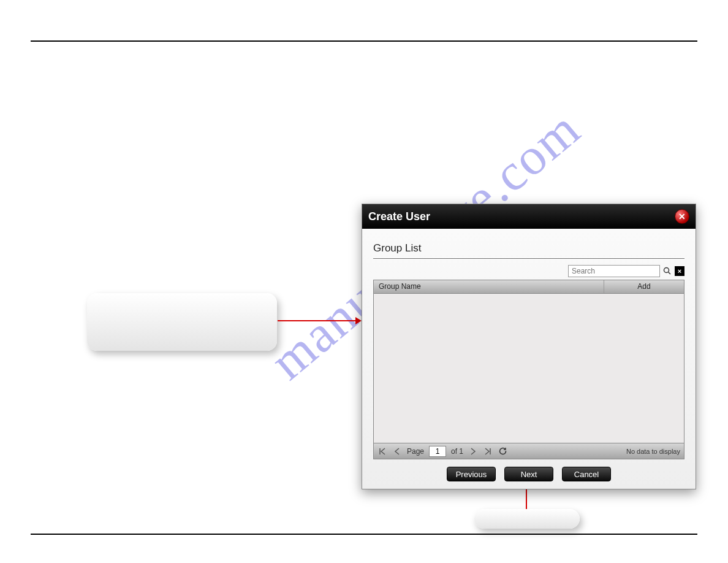 The image size is (728, 563). Describe the element at coordinates (653, 451) in the screenshot. I see `no-data-label: No data to display` at that location.